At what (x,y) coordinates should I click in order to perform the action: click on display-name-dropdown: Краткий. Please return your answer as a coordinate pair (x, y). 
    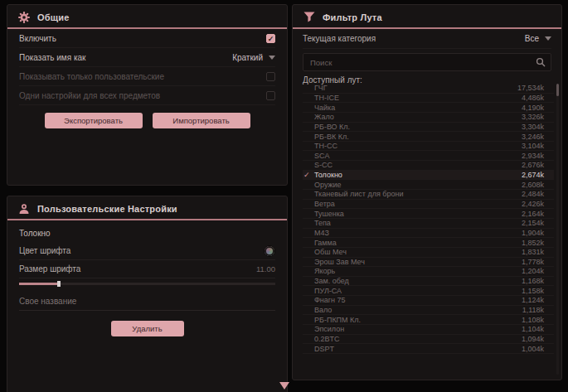
    Looking at the image, I should click on (254, 58).